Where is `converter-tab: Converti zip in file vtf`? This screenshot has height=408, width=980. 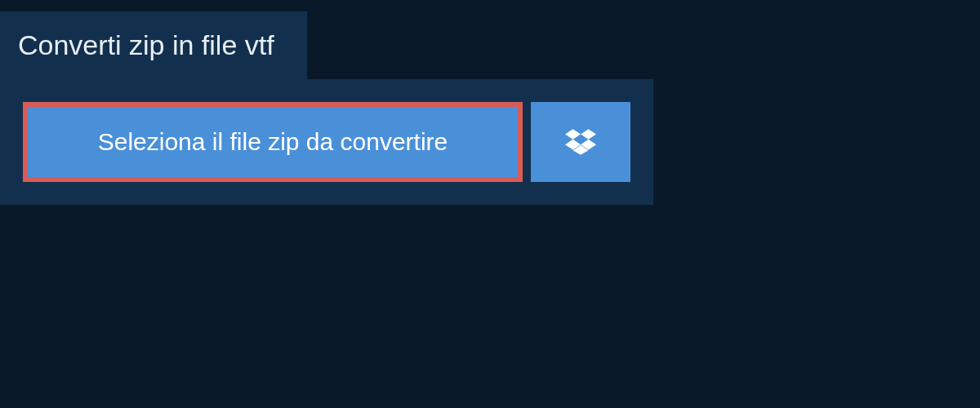 converter-tab: Converti zip in file vtf is located at coordinates (154, 46).